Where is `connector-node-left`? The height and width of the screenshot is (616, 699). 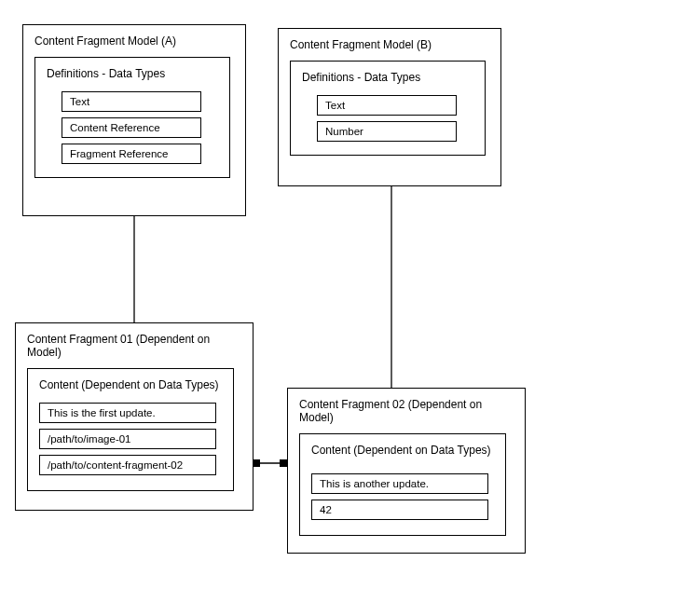
connector-node-left is located at coordinates (256, 463).